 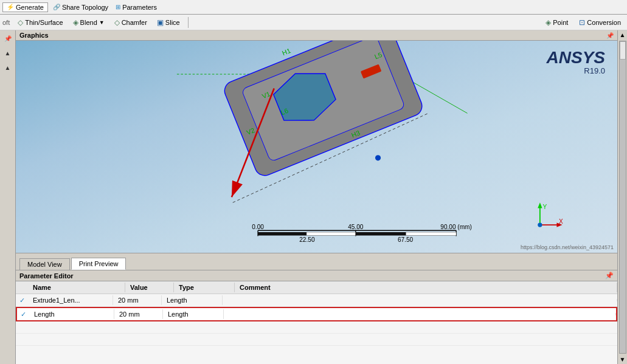 What do you see at coordinates (8, 38) in the screenshot?
I see `pin-icon: 📌` at bounding box center [8, 38].